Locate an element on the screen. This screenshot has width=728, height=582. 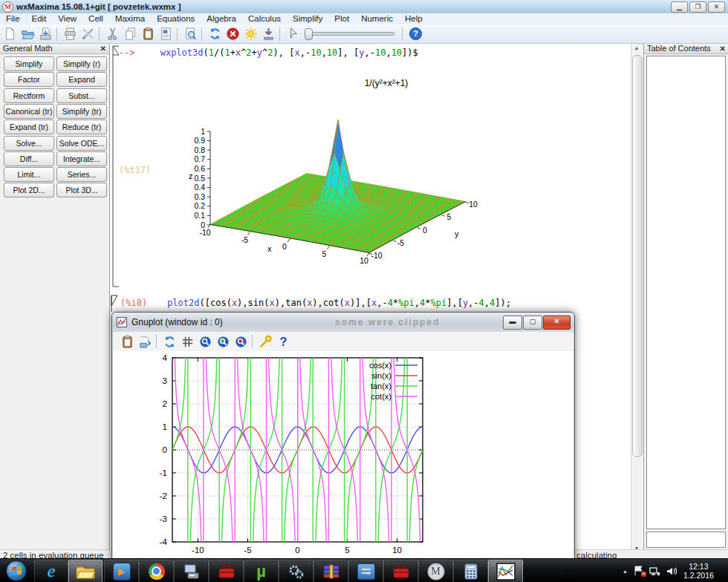
tray-clock: 12:131.2.2016 is located at coordinates (698, 571).